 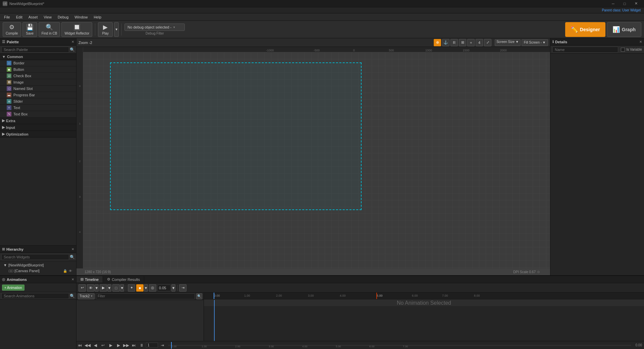 I want to click on left-panel: ☰ Palette ✕ 🔍 ▼ Common □ Border ▣ Button, so click(x=38, y=157).